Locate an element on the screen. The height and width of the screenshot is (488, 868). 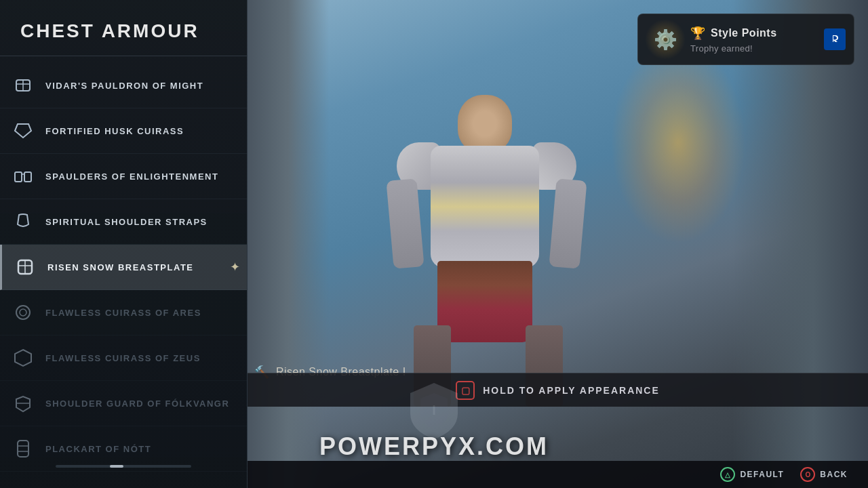
apply-text: HOLD TO APPLY APPEARANCE is located at coordinates (571, 390).